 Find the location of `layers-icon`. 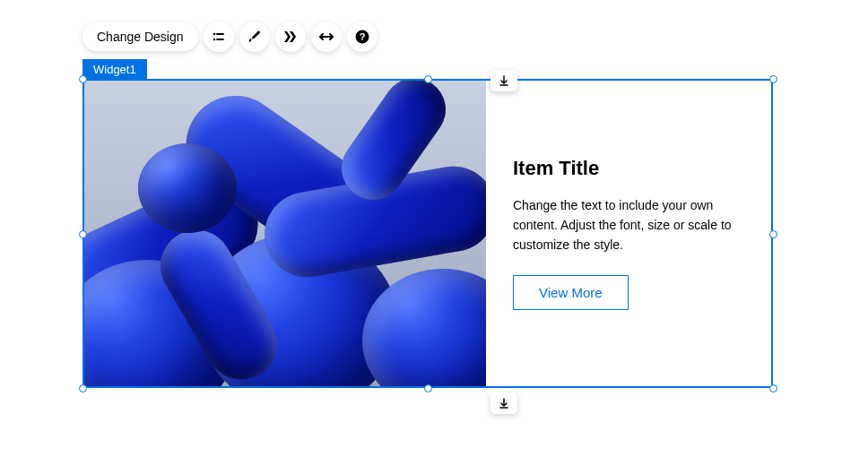

layers-icon is located at coordinates (291, 37).